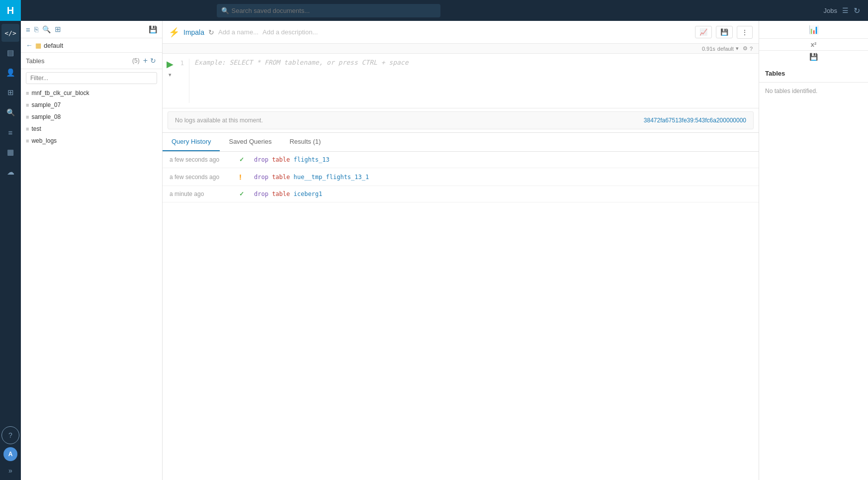 The height and width of the screenshot is (480, 868). I want to click on nav-item-user: 👤, so click(10, 73).